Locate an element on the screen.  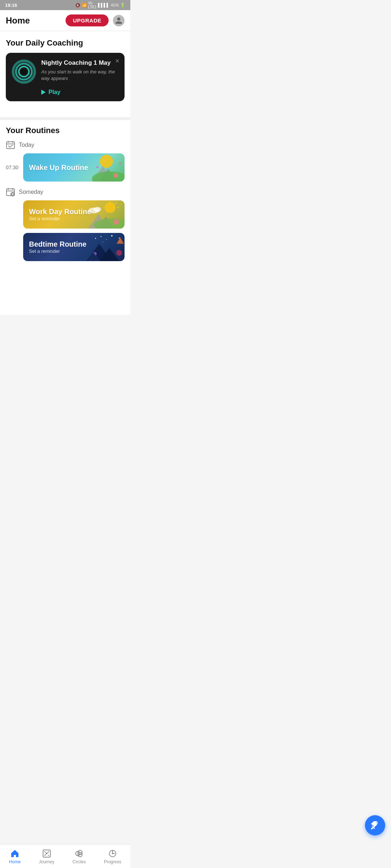
signal-icon: VoLTE1 is located at coordinates (93, 5).